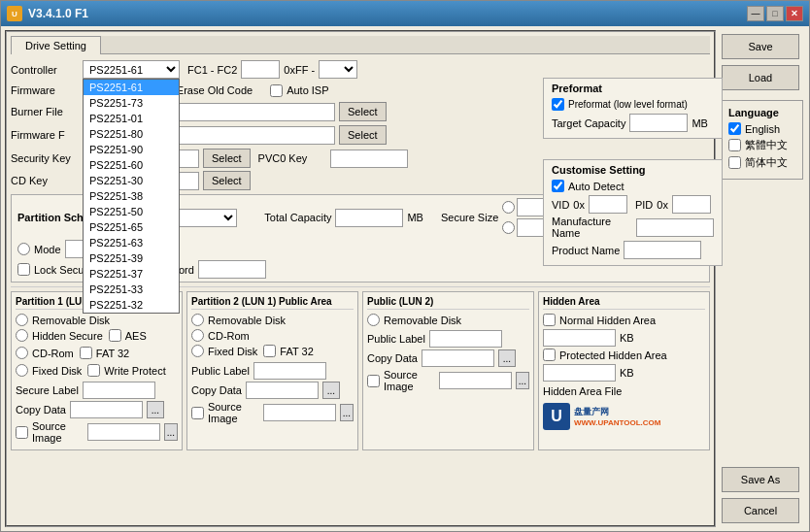 This screenshot has height=532, width=810. Describe the element at coordinates (56, 45) in the screenshot. I see `tab-drive-setting: Drive Setting` at that location.